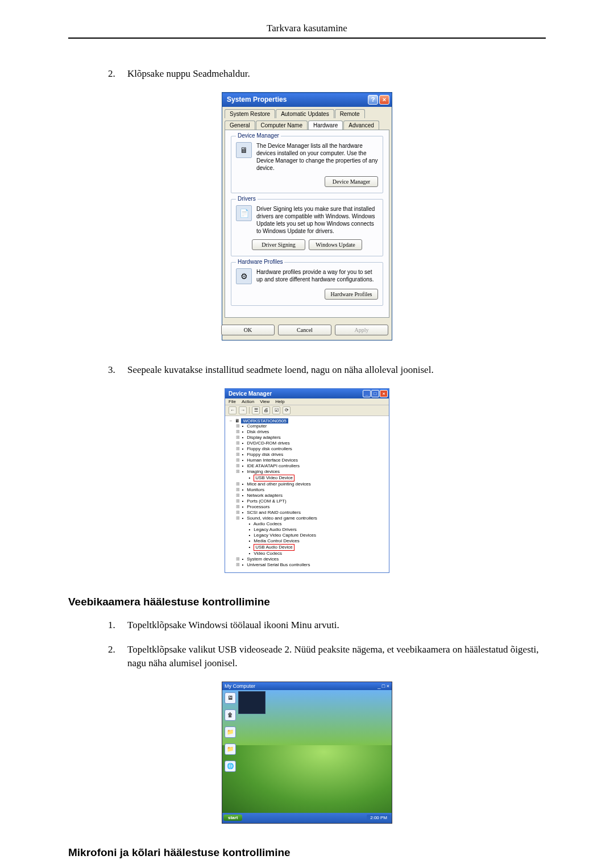  What do you see at coordinates (373, 100) in the screenshot?
I see `help-icon: ?` at bounding box center [373, 100].